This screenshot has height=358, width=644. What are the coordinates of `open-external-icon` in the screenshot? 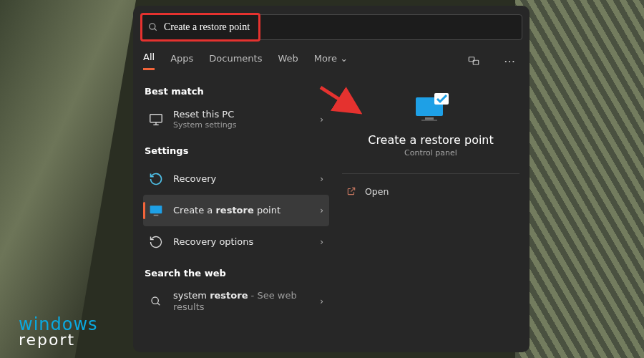 It's located at (351, 191).